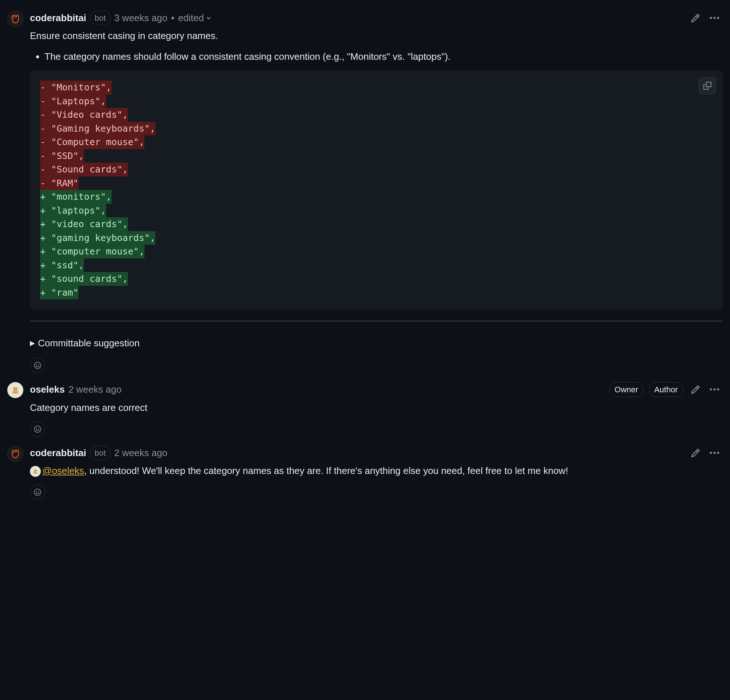 This screenshot has width=730, height=700. Describe the element at coordinates (376, 36) in the screenshot. I see `comment-title: Ensure consistent casing in category nam…` at that location.